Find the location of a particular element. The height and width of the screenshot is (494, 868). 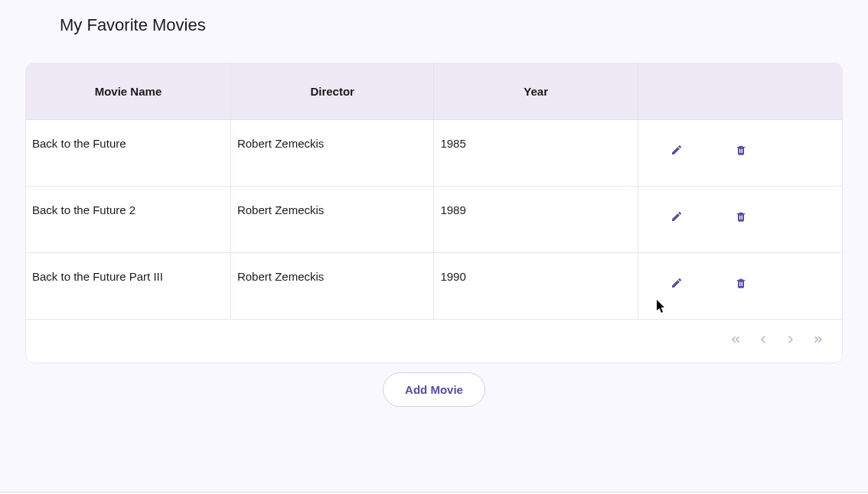

col-header-year: Year is located at coordinates (536, 92).